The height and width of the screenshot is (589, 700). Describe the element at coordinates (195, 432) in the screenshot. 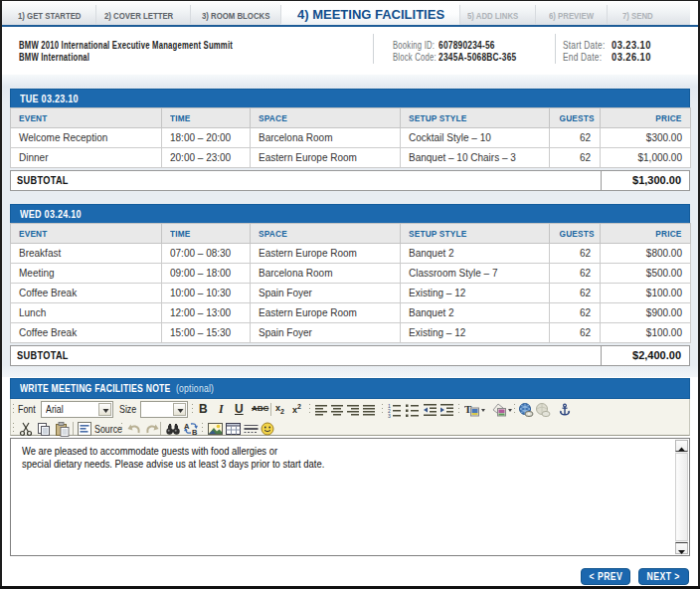

I see `svg-text: B` at that location.